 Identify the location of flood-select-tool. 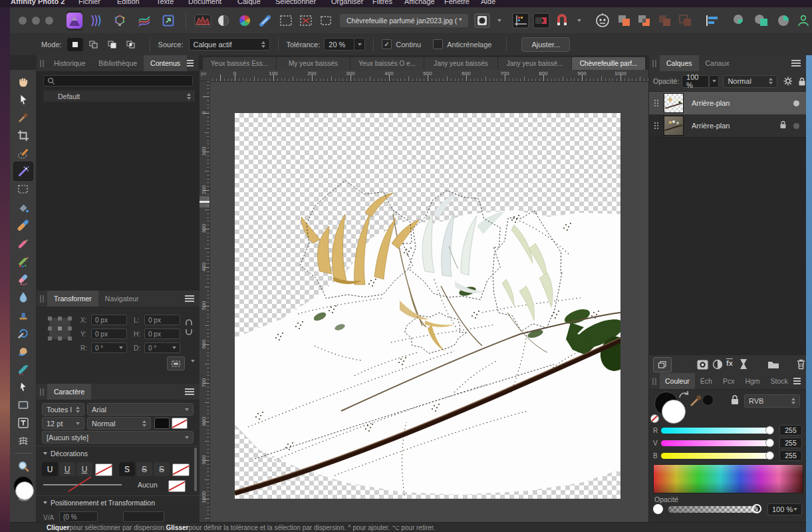
(23, 172).